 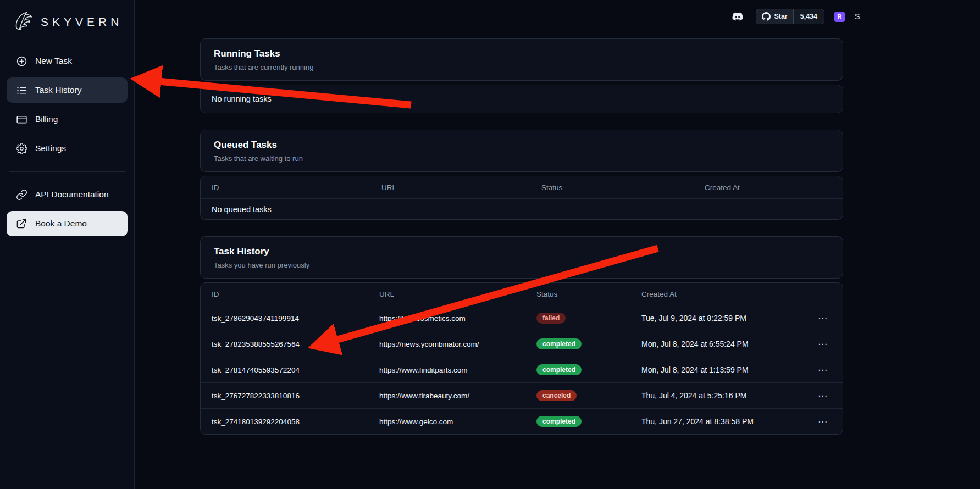 I want to click on list-icon, so click(x=21, y=90).